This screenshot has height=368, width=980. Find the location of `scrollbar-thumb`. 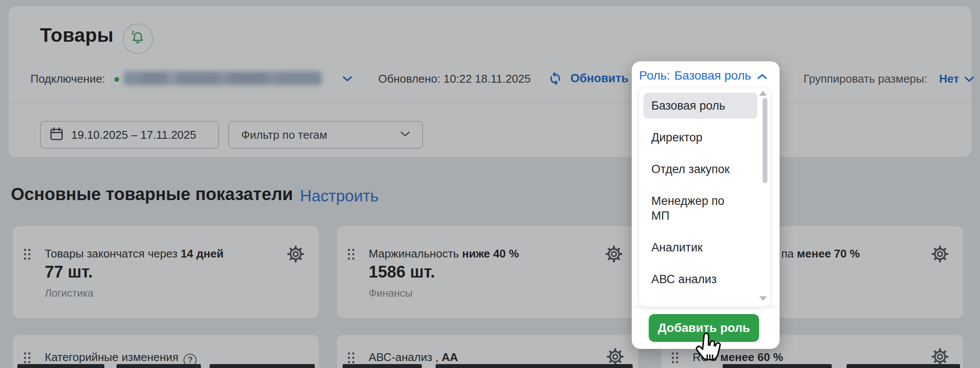

scrollbar-thumb is located at coordinates (765, 141).